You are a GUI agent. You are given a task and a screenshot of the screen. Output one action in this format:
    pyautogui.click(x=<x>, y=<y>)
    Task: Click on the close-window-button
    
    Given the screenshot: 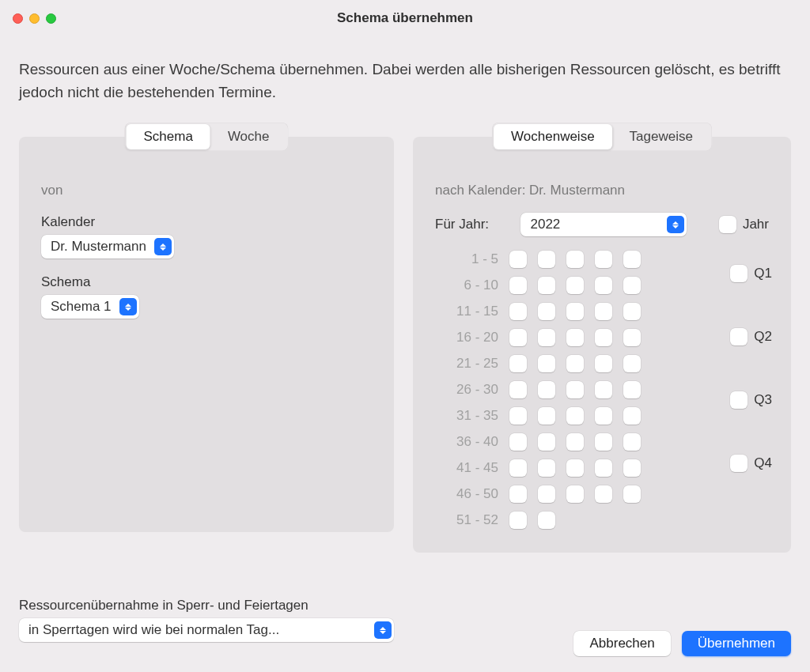 What is the action you would take?
    pyautogui.click(x=17, y=19)
    